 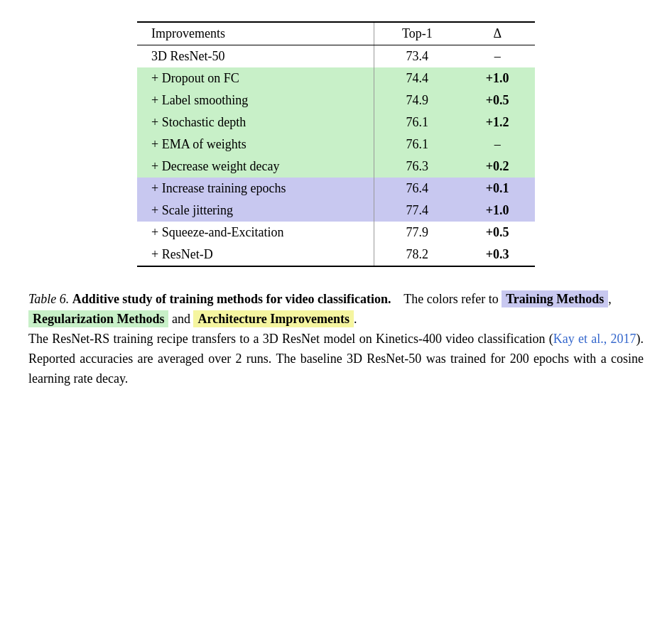 I want to click on table-row: + Stochastic depth76.1+1.2, so click(x=336, y=122).